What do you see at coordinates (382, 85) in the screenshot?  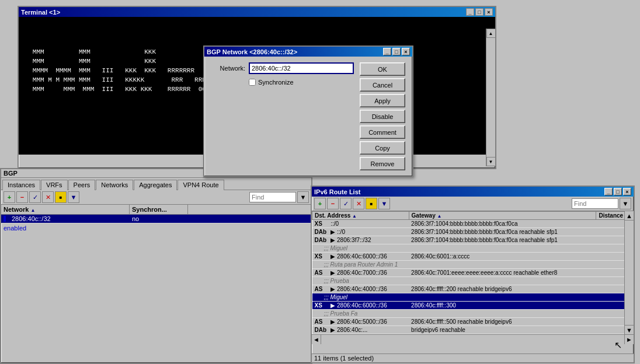 I see `cancel-button: Cancel` at bounding box center [382, 85].